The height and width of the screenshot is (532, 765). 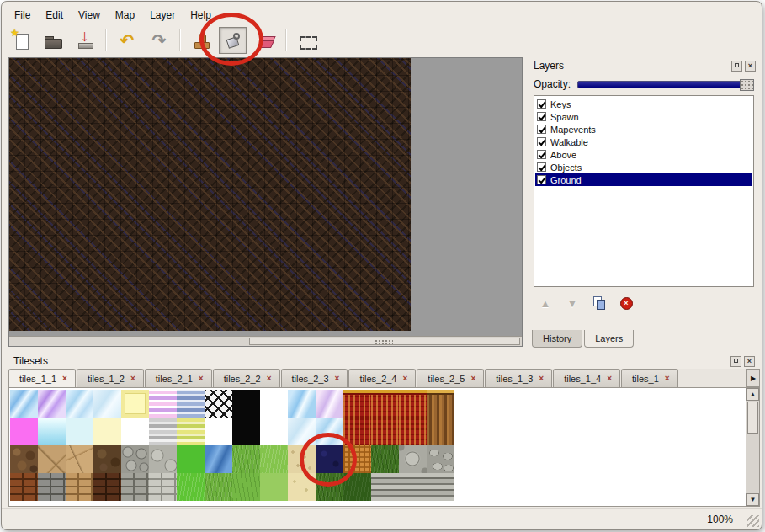 I want to click on tile-water-blue, so click(x=24, y=404).